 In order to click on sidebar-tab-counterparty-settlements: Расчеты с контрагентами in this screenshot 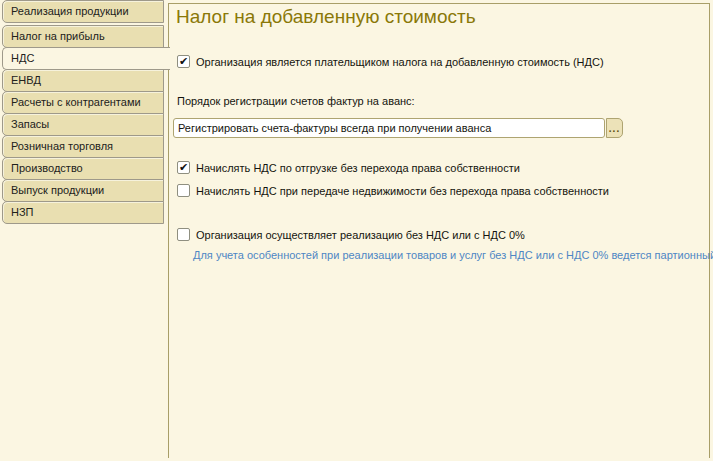, I will do `click(83, 102)`.